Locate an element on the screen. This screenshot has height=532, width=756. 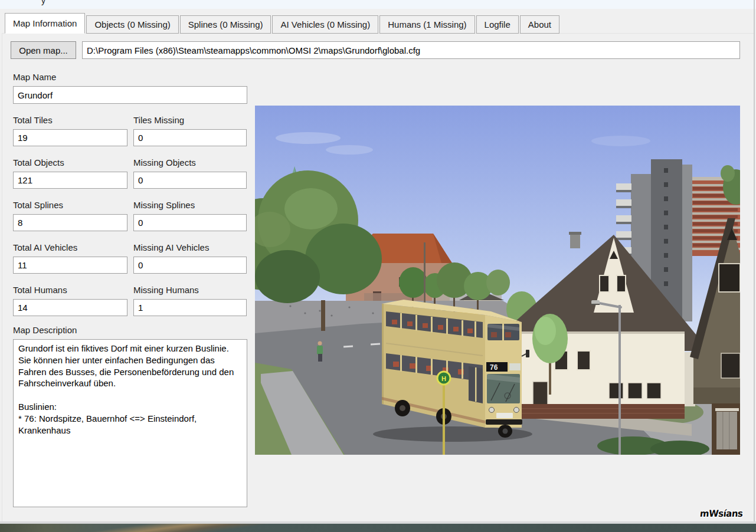
map-description-label: Map Description is located at coordinates (45, 330).